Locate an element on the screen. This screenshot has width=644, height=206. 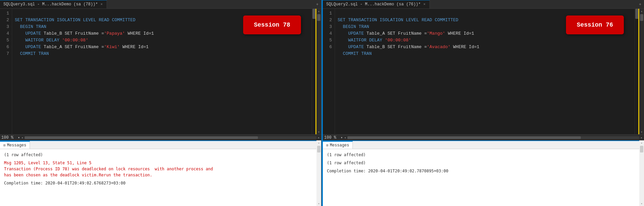
right-msg-scroll-up: ▴ is located at coordinates (642, 143).